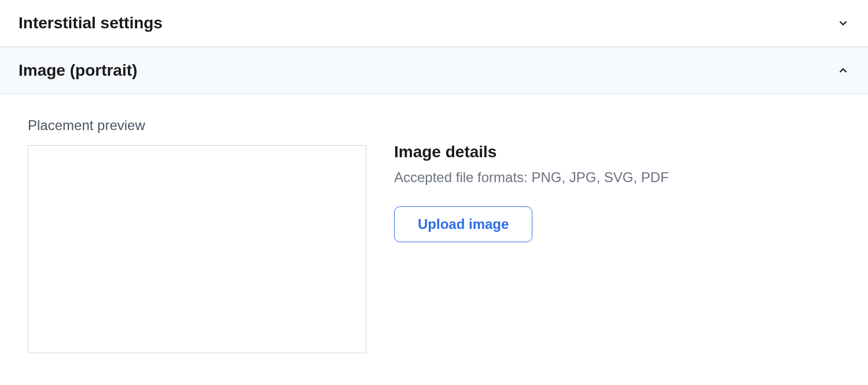  What do you see at coordinates (434, 23) in the screenshot?
I see `interstitial-settings-section: Interstitial settings` at bounding box center [434, 23].